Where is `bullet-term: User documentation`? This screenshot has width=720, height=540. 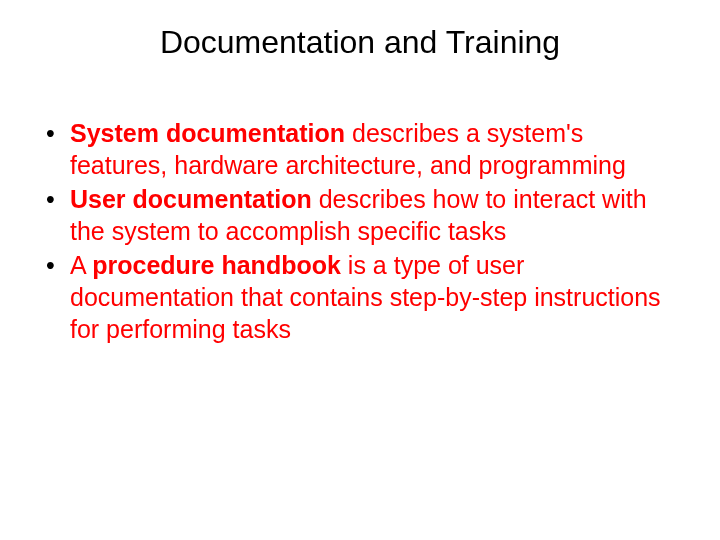
bullet-term: User documentation is located at coordinates (191, 199).